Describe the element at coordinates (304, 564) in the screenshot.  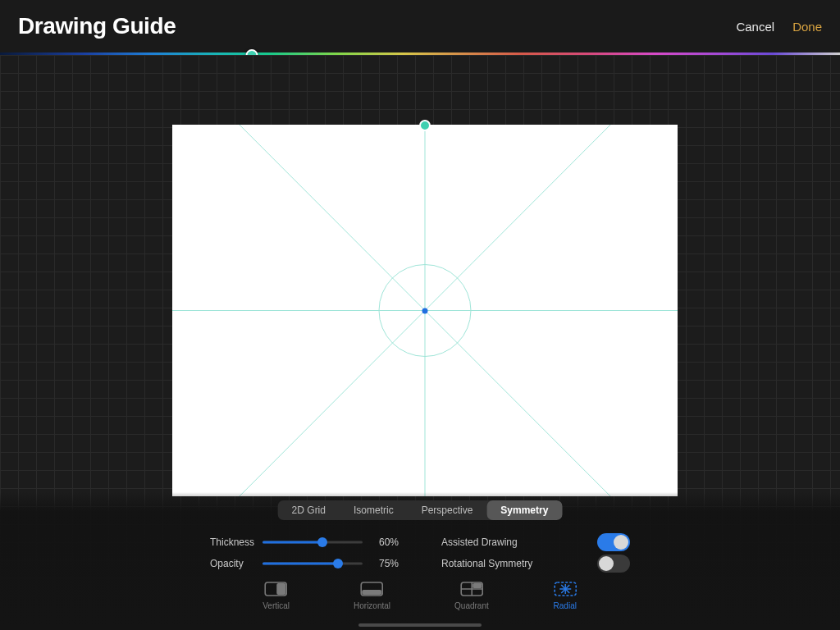
I see `opacity-row: Opacity 75%` at that location.